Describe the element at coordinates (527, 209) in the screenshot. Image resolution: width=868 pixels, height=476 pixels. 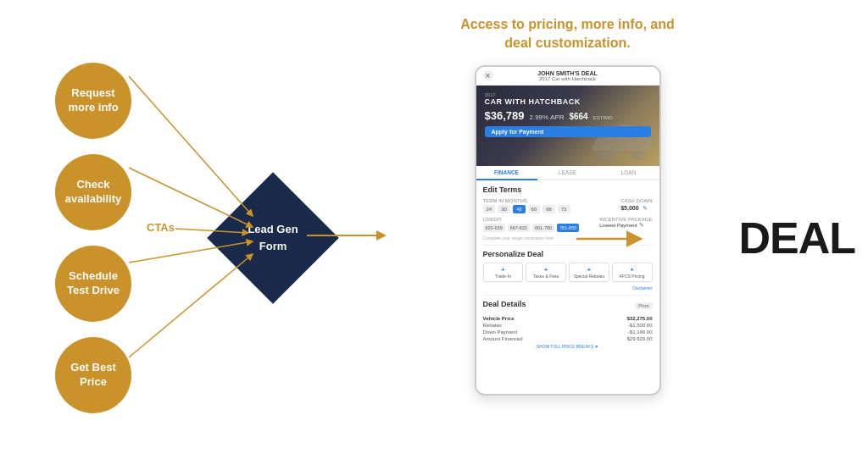
I see `term-buttons: 24 30 48 60 66 72` at that location.